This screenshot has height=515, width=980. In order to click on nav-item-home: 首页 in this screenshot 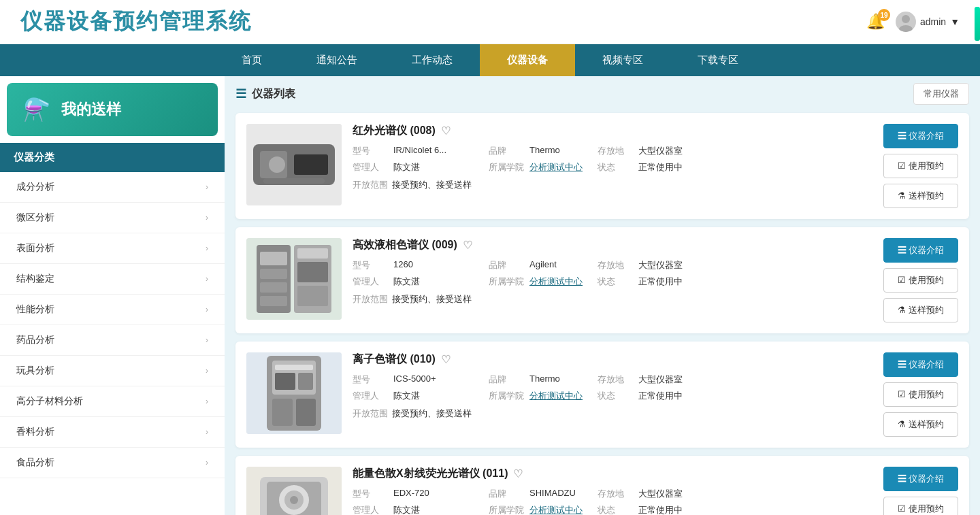, I will do `click(252, 60)`.